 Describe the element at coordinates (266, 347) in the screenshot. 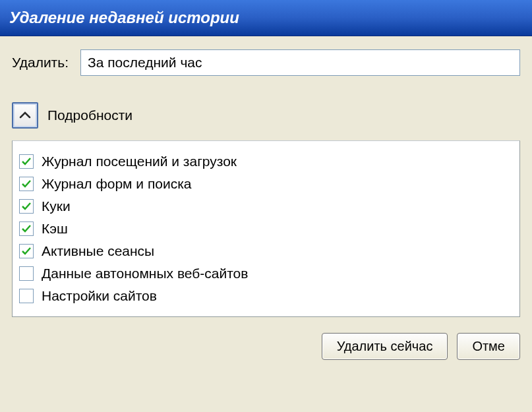

I see `dialog-button-row: Удалить сейчас Отме` at that location.